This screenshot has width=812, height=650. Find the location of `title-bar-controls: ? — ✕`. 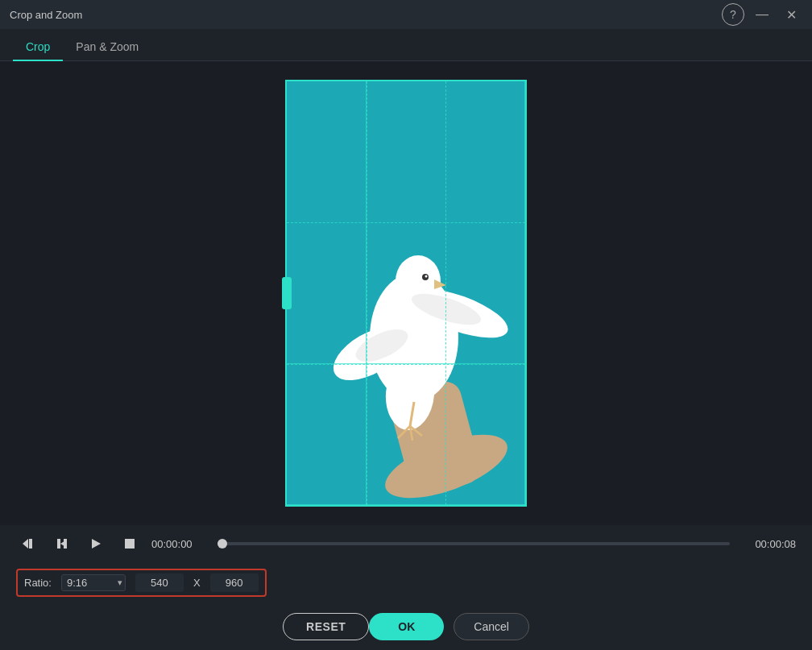

title-bar-controls: ? — ✕ is located at coordinates (762, 14).